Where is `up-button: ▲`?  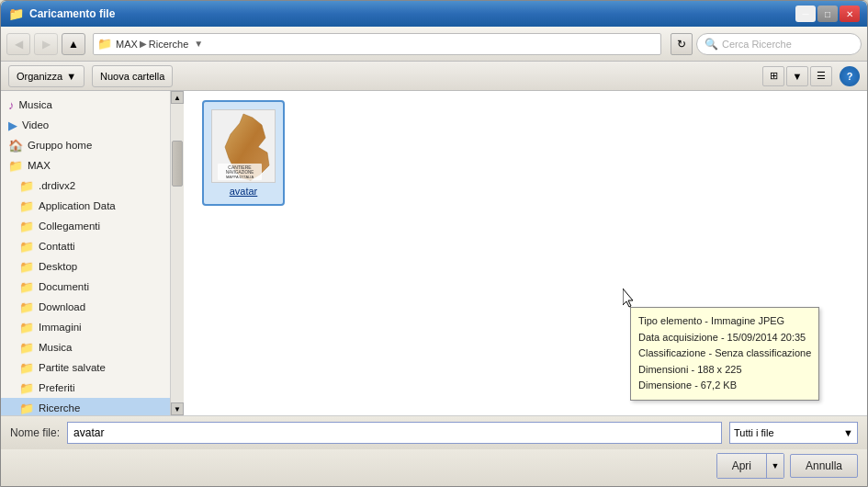
up-button: ▲ is located at coordinates (73, 44).